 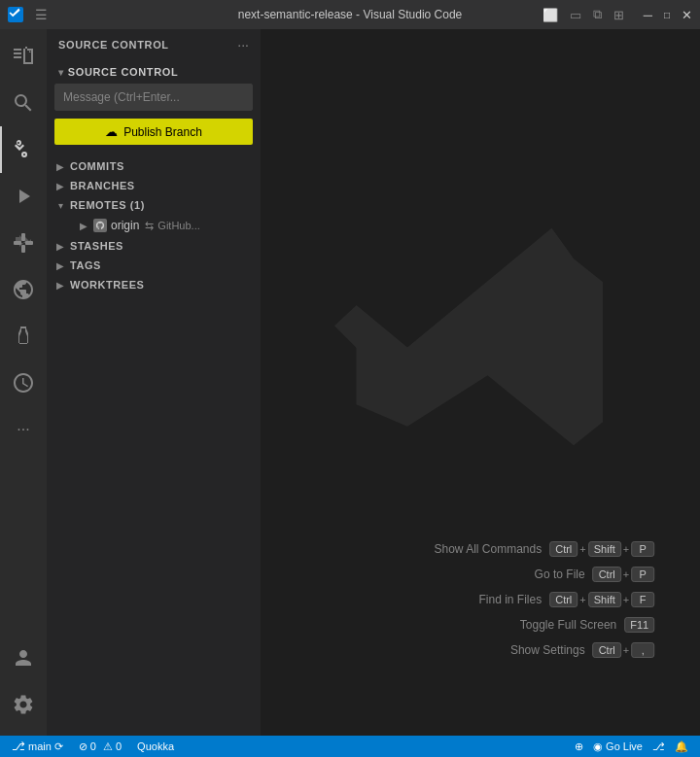 I want to click on activity-bar: ···, so click(x=23, y=383).